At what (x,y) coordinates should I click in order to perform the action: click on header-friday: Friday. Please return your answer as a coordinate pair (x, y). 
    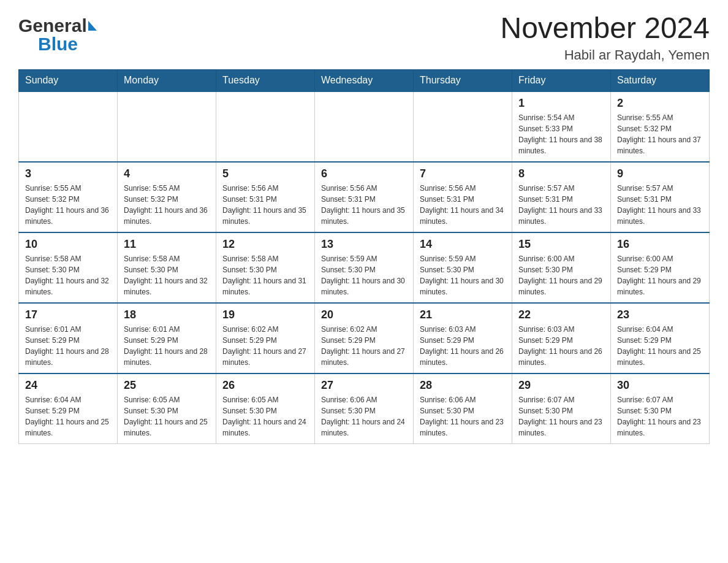
    Looking at the image, I should click on (561, 80).